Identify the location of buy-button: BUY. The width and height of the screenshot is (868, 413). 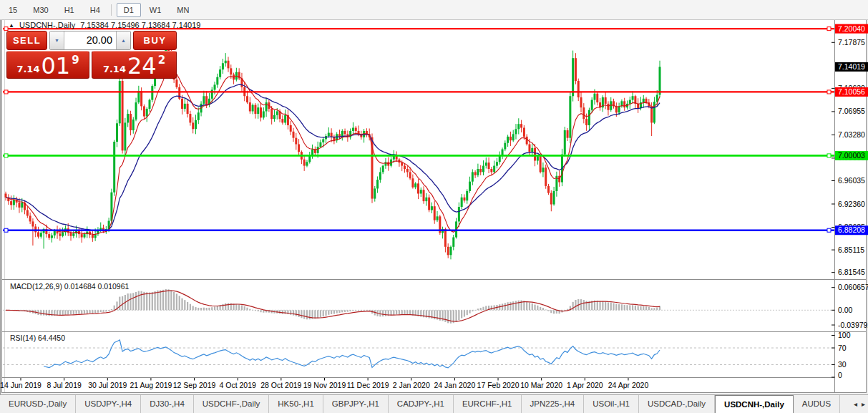
(155, 40).